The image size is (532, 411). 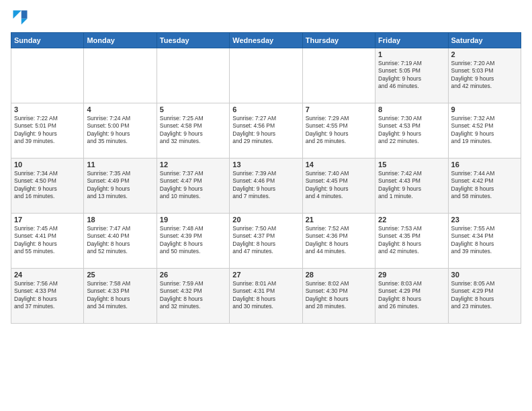 I want to click on calendar-cell: 6Sunrise: 7:27 AM Sunset: 4:56 PM Daylig…, so click(x=266, y=131).